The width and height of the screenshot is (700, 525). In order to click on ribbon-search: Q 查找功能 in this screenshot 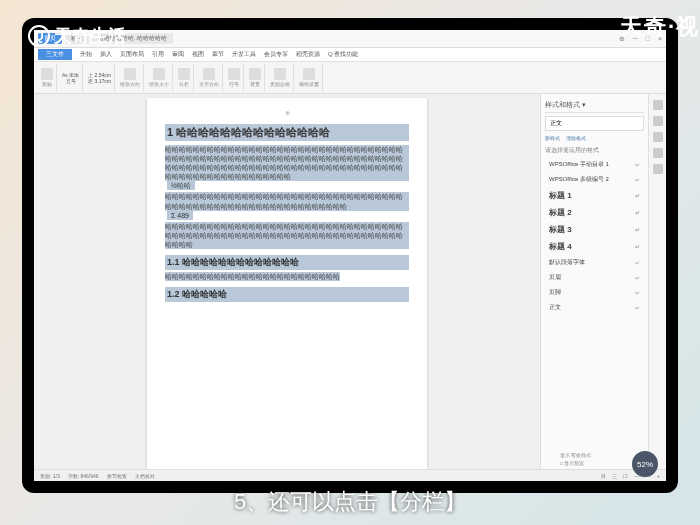, I will do `click(343, 54)`.